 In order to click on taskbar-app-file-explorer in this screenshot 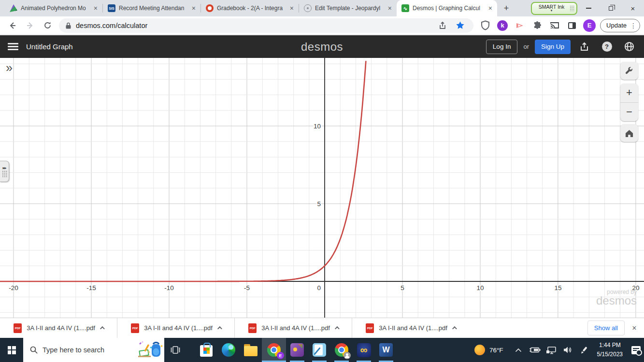, I will do `click(251, 350)`.